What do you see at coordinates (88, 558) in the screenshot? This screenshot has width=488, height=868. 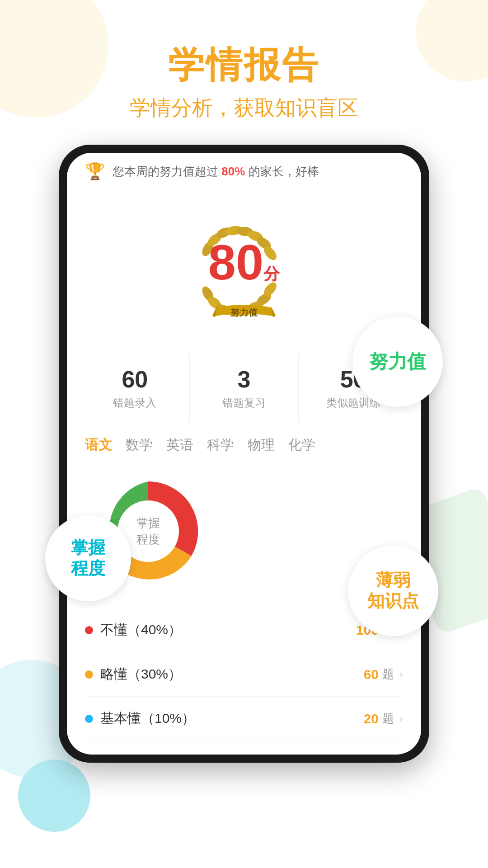 I see `float-badge-zhangwo-text: 掌握程度` at bounding box center [88, 558].